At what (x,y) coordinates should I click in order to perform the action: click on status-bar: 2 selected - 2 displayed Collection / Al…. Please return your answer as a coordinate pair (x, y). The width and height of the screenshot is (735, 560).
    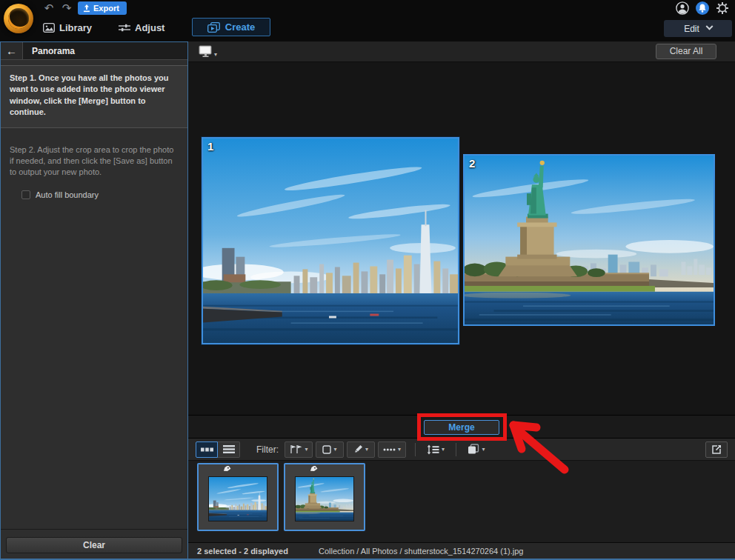
    Looking at the image, I should click on (462, 551).